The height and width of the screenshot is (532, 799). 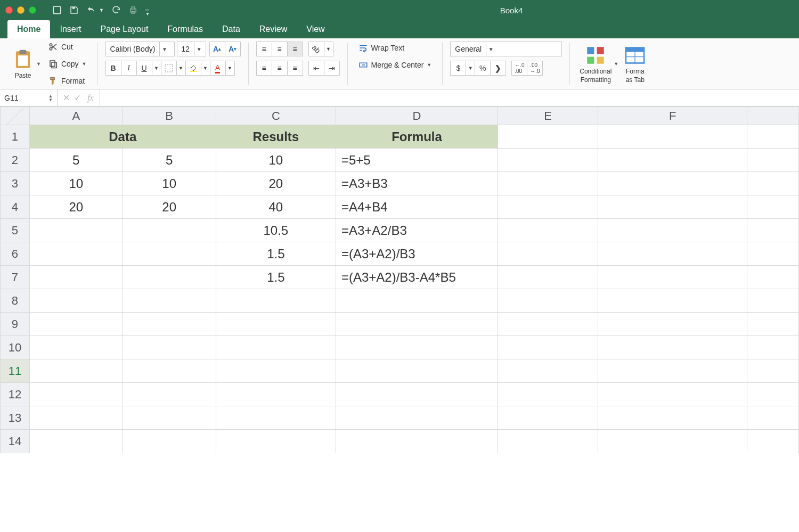 I want to click on cell-E9, so click(x=548, y=324).